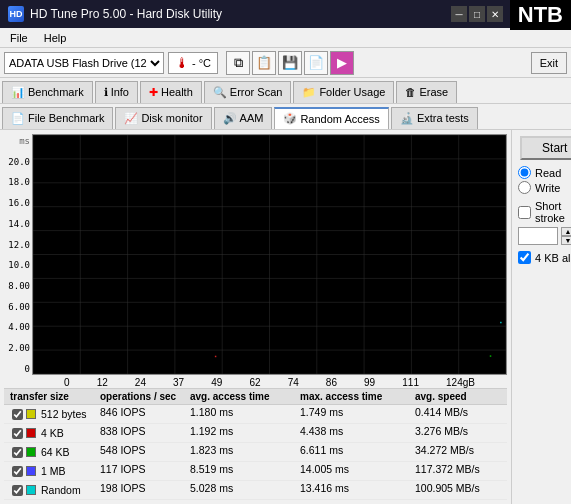 The height and width of the screenshot is (504, 571). What do you see at coordinates (286, 117) in the screenshot?
I see `tabs-row2: 📄 File Benchmark 📈 Disk monitor 🔊 AAM 🎲 …` at bounding box center [286, 117].